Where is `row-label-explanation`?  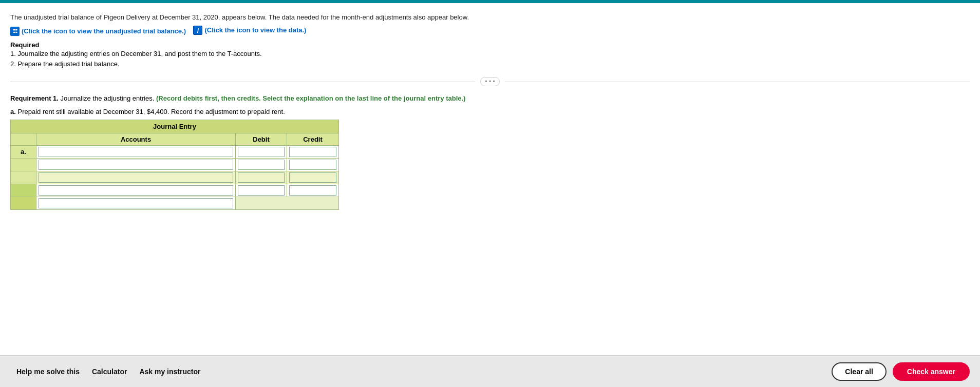 row-label-explanation is located at coordinates (24, 203).